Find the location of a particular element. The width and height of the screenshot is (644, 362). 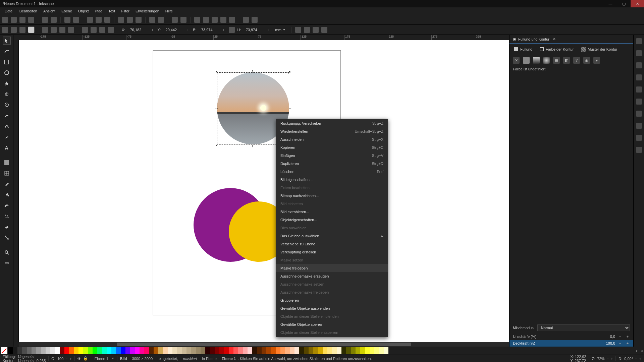

text-tool: A is located at coordinates (7, 148).